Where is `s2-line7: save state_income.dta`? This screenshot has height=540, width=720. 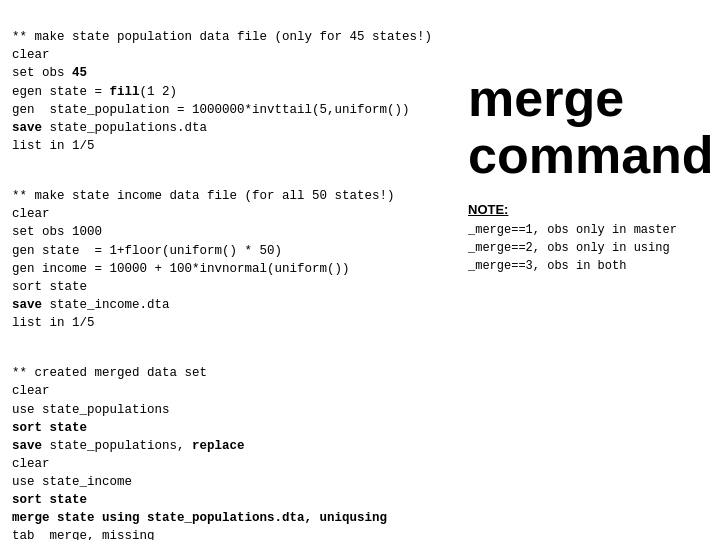
s2-line7: save state_income.dta is located at coordinates (91, 305).